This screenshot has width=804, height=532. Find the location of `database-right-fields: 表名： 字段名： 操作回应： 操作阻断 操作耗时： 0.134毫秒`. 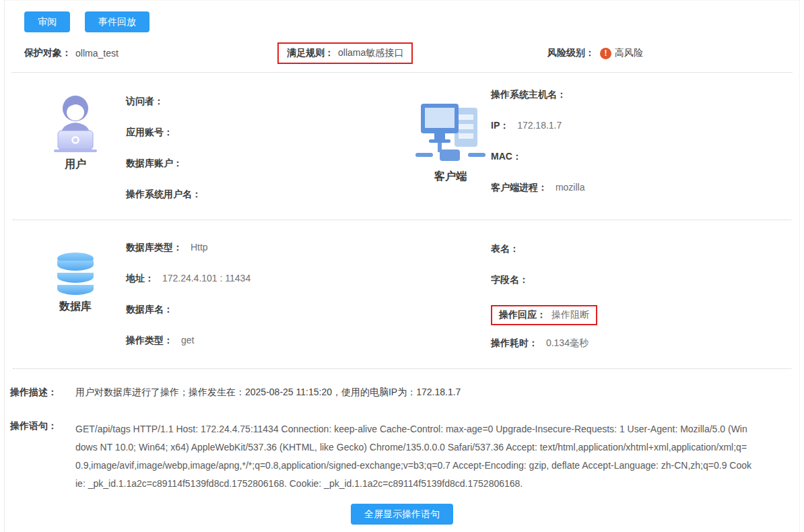

database-right-fields: 表名： 字段名： 操作回应： 操作阻断 操作耗时： 0.134毫秒 is located at coordinates (645, 295).